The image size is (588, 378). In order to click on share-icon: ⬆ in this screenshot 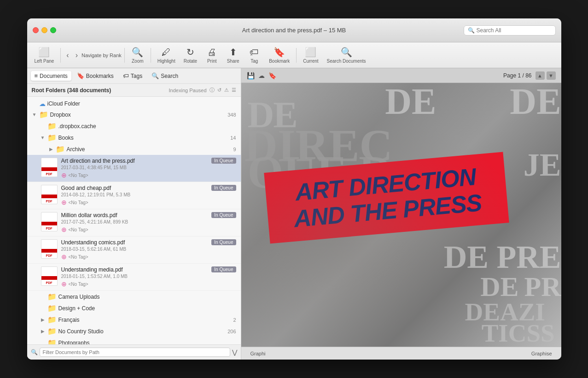, I will do `click(233, 52)`.